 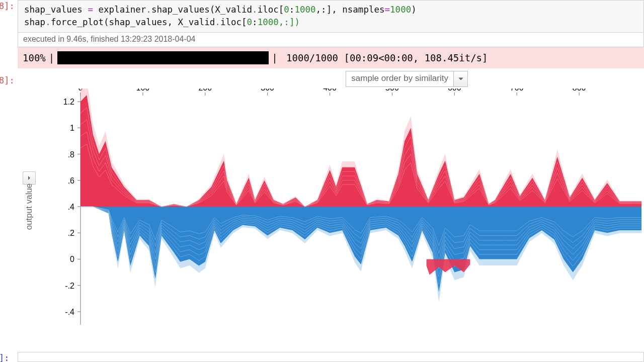 I want to click on svg-text: 0, so click(x=72, y=259).